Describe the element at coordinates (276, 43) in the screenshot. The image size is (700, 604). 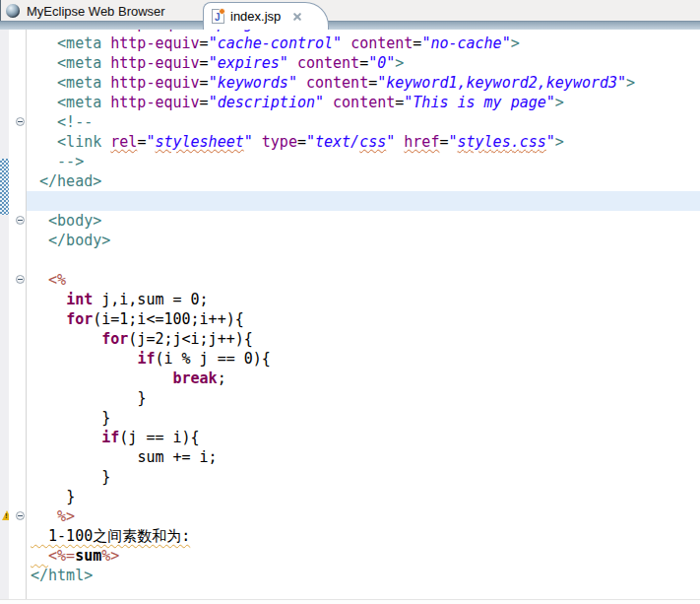
I see `code-line: <meta http-equiv="cache-control" content…` at that location.